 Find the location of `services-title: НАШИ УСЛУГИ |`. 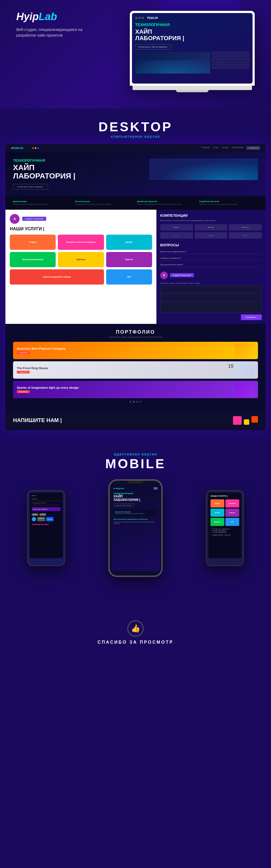

services-title: НАШИ УСЛУГИ | is located at coordinates (81, 229).